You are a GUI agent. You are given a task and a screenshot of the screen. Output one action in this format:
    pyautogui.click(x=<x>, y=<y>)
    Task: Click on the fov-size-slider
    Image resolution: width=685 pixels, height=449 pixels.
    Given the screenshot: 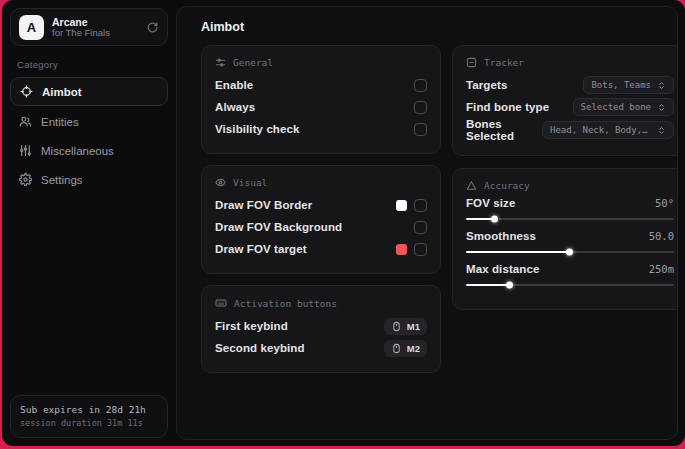 What is the action you would take?
    pyautogui.click(x=570, y=219)
    